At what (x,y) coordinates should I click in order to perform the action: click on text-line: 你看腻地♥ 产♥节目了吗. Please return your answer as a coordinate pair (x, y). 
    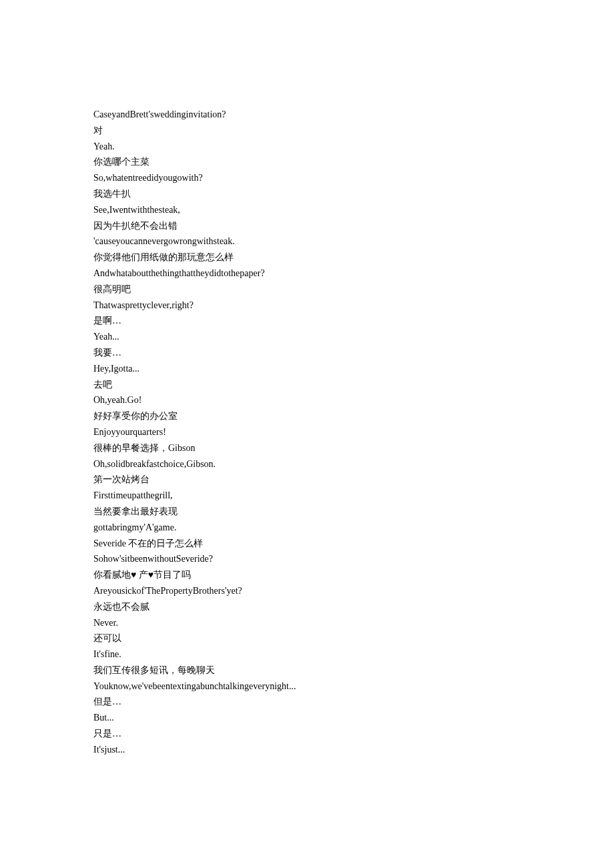
    Looking at the image, I should click on (307, 575).